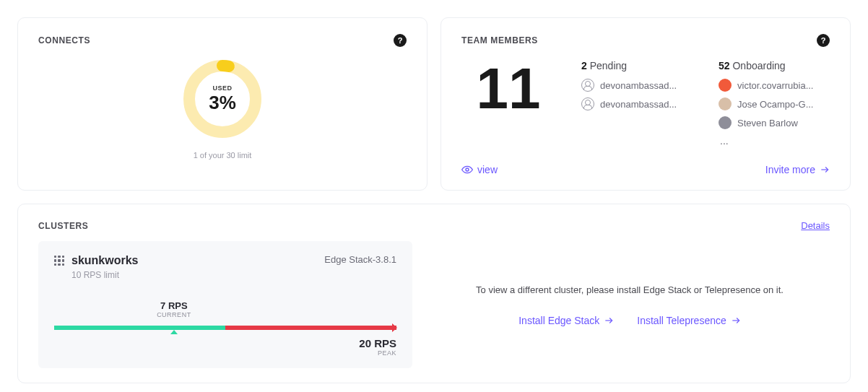 Image resolution: width=868 pixels, height=392 pixels. I want to click on view-label: view, so click(487, 170).